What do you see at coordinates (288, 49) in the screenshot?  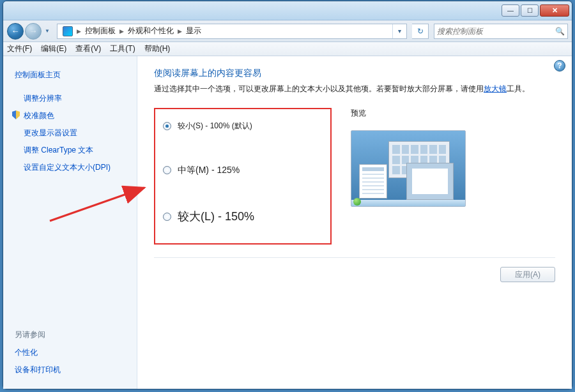 I see `menubar: 文件(F) 编辑(E) 查看(V) 工具(T) 帮助(H)` at bounding box center [288, 49].